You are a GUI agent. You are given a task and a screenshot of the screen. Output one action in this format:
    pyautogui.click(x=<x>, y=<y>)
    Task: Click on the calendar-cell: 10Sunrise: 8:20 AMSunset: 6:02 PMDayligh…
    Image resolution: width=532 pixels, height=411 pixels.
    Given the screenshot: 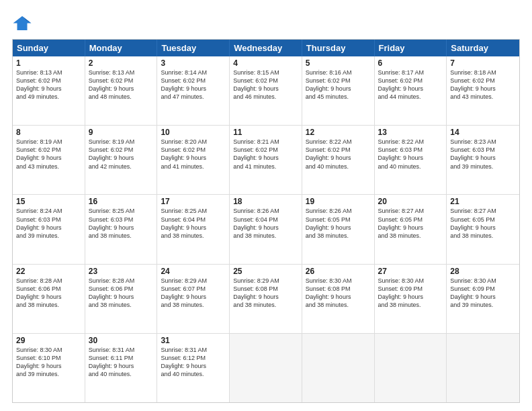 What is the action you would take?
    pyautogui.click(x=193, y=160)
    